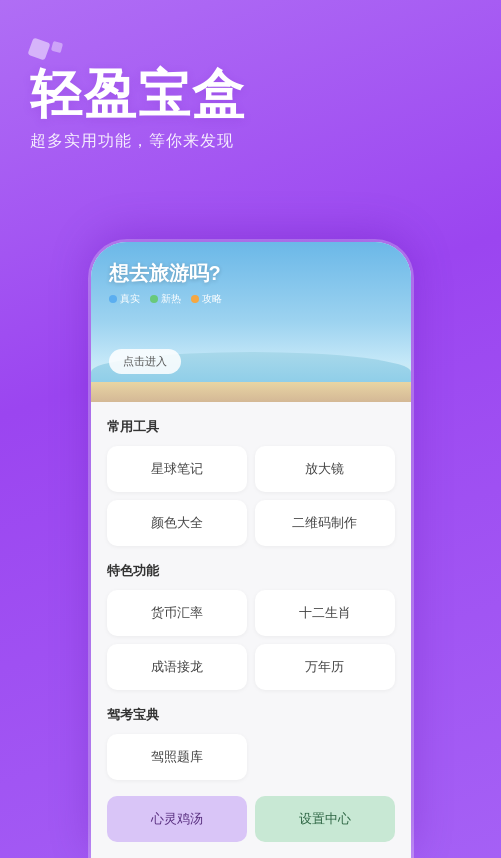 The width and height of the screenshot is (501, 858). What do you see at coordinates (250, 142) in the screenshot?
I see `app-subtitle: 超多实用功能，等你来发现` at bounding box center [250, 142].